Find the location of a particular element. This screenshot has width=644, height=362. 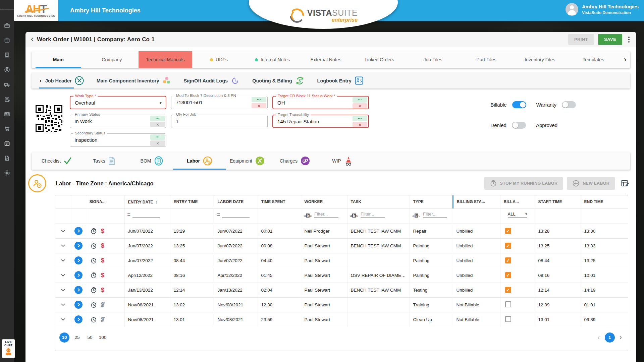

tab-job-files: Job Files is located at coordinates (433, 60).